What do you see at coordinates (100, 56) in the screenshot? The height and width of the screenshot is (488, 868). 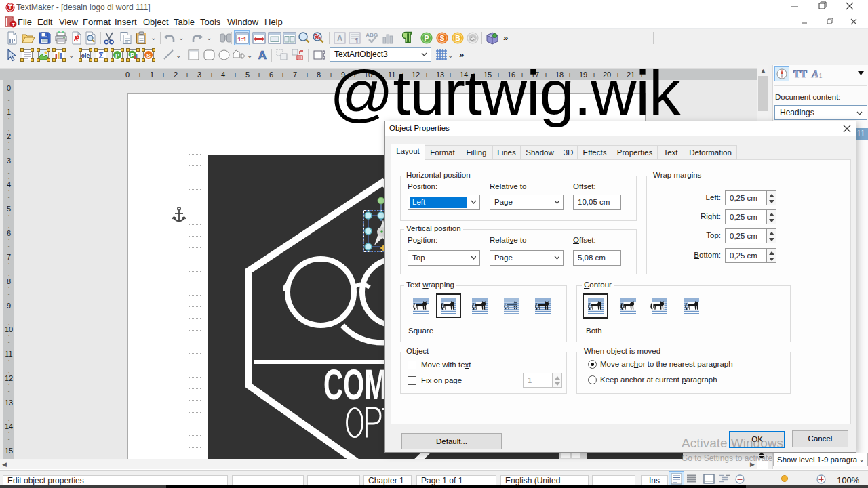 I see `svg-text: Σ` at bounding box center [100, 56].